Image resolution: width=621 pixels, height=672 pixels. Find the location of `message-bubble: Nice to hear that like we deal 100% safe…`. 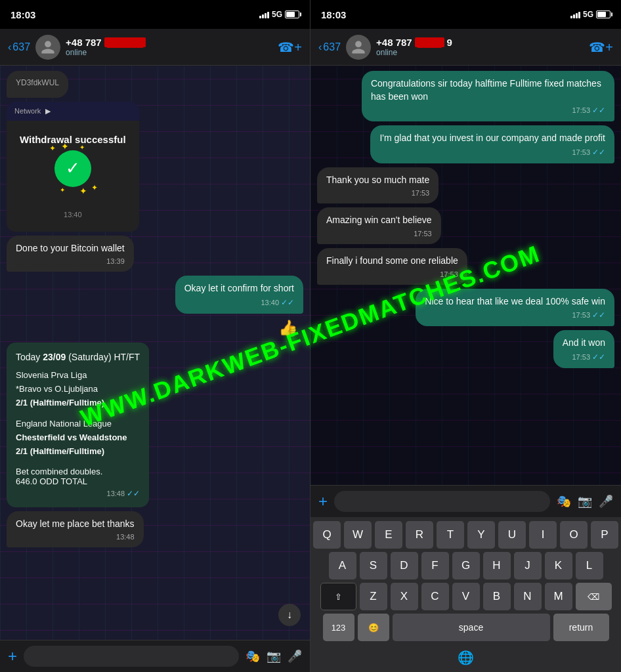

message-bubble: Nice to hear that like we deal 100% safe… is located at coordinates (515, 308).